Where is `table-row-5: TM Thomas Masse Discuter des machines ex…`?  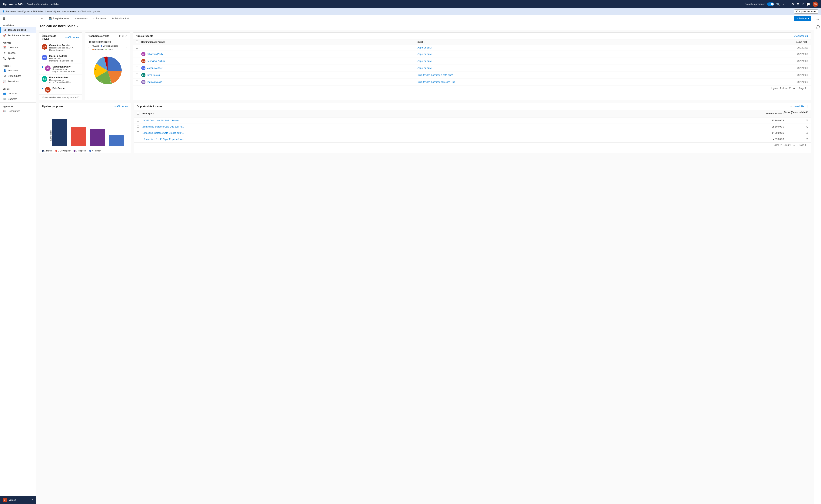 table-row-5: TM Thomas Masse Discuter des machines ex… is located at coordinates (472, 82).